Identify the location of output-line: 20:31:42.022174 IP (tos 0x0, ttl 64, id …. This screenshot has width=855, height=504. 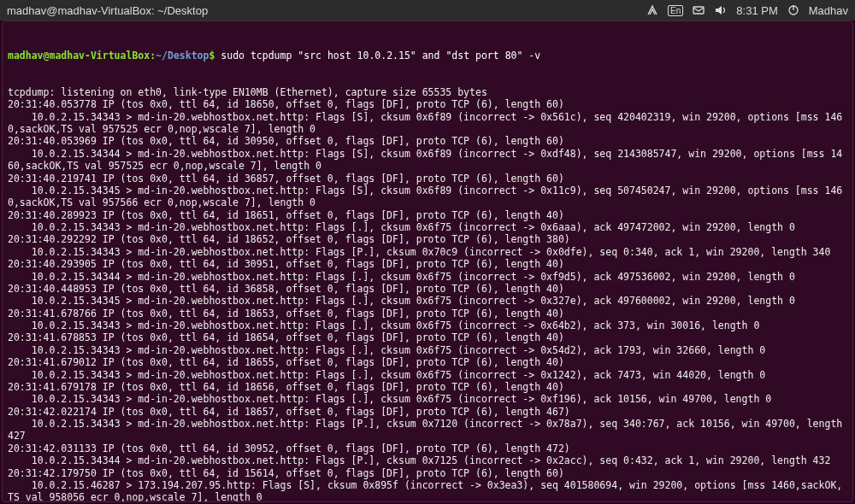
(428, 412).